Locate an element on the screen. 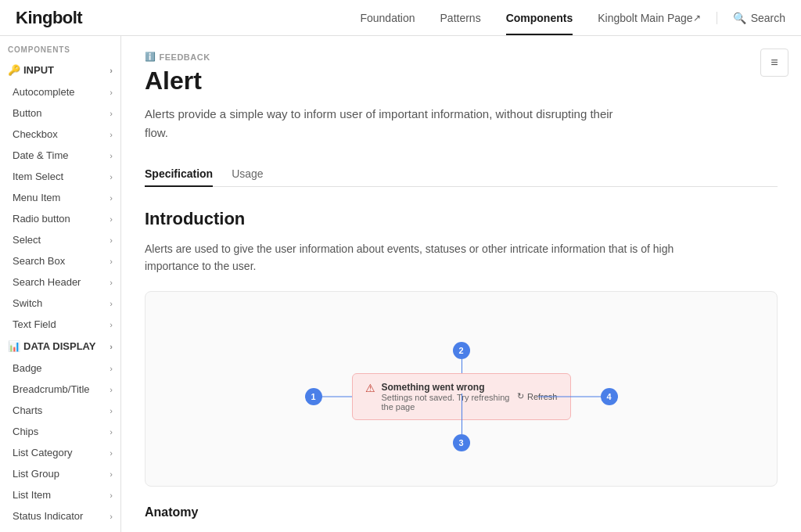  sidebar-item-tooltip: Tooltip› is located at coordinates (60, 529).